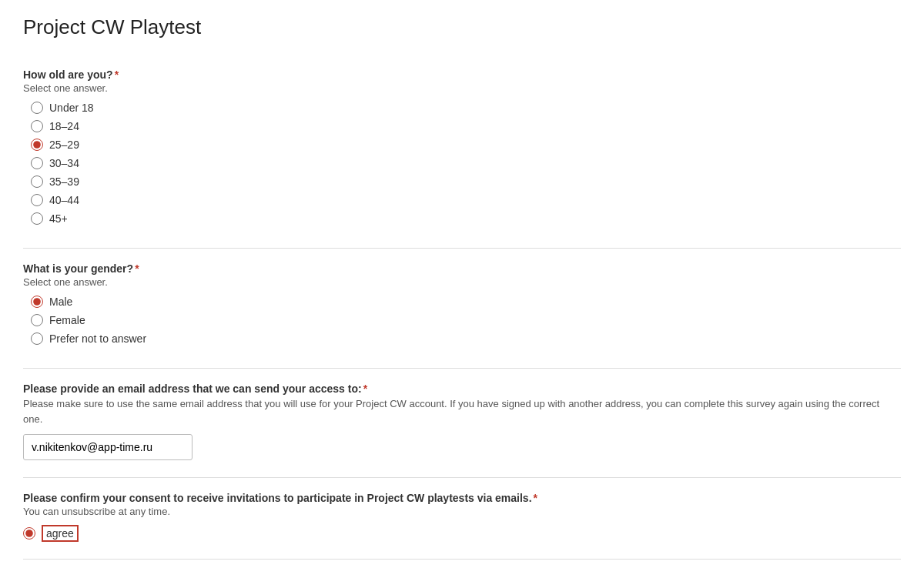 This screenshot has height=578, width=924. Describe the element at coordinates (37, 108) in the screenshot. I see `age-radio-under18` at that location.